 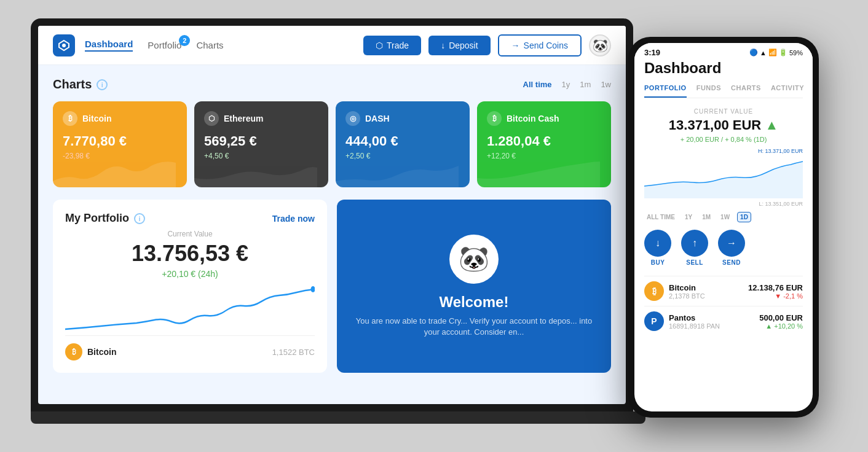 I want to click on phone-bitcoin-row: ₿ Bitcoin 2,1378 BTC 12.138,76 EUR ▼ -2,…, so click(x=724, y=291).